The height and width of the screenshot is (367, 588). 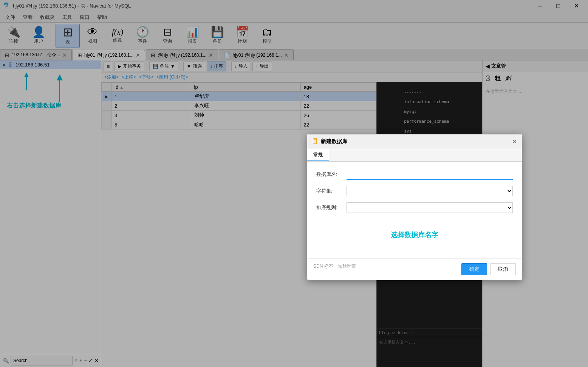 I want to click on db-name-input, so click(x=430, y=174).